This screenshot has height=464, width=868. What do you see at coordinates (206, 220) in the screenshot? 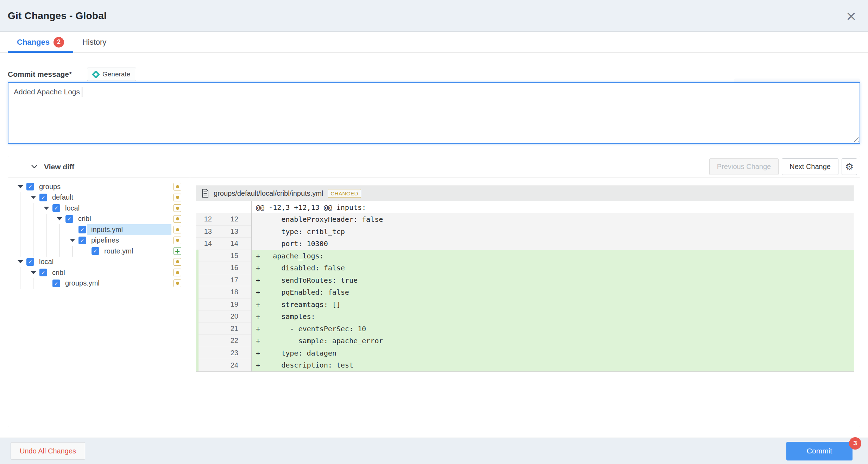
I see `old-line-number: 12` at bounding box center [206, 220].